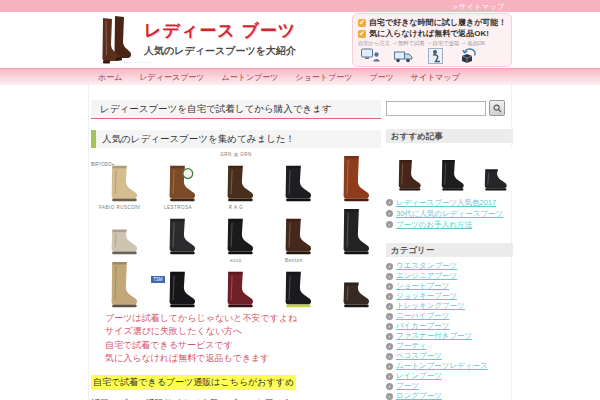 This screenshot has height=400, width=600. I want to click on promo-check-line: ✓ 気に入らなければ無料で返品OK!, so click(432, 34).